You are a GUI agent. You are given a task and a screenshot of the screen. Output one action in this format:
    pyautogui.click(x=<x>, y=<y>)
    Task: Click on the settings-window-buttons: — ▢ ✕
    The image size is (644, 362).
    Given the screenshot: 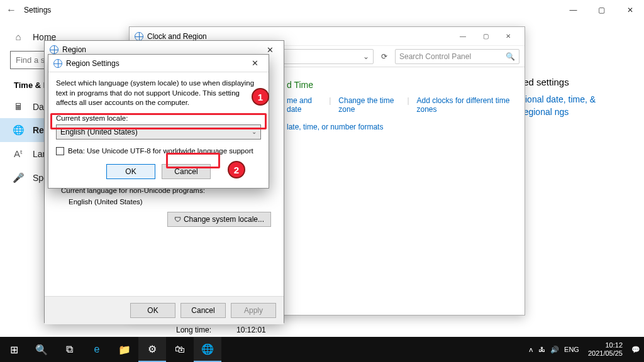 What is the action you would take?
    pyautogui.click(x=601, y=10)
    